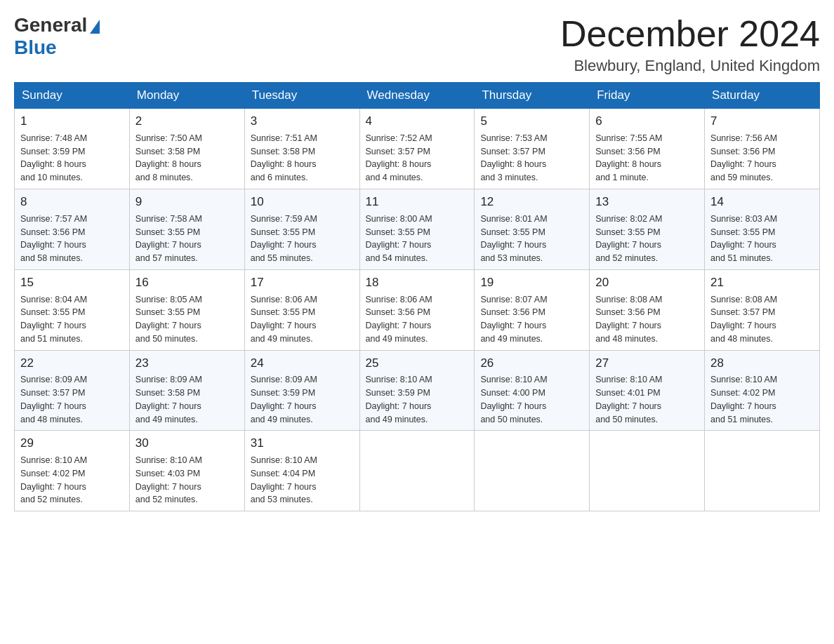 This screenshot has width=834, height=644. What do you see at coordinates (647, 310) in the screenshot?
I see `calendar-cell: 20 Sunrise: 8:08 AMSunset: 3:56 PMDaylig…` at bounding box center [647, 310].